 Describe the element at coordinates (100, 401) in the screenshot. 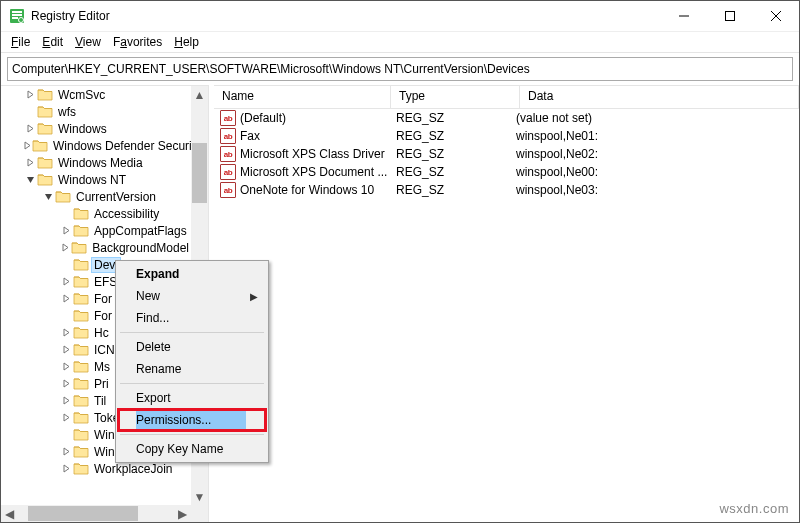

I see `tree-item-label: Til` at that location.